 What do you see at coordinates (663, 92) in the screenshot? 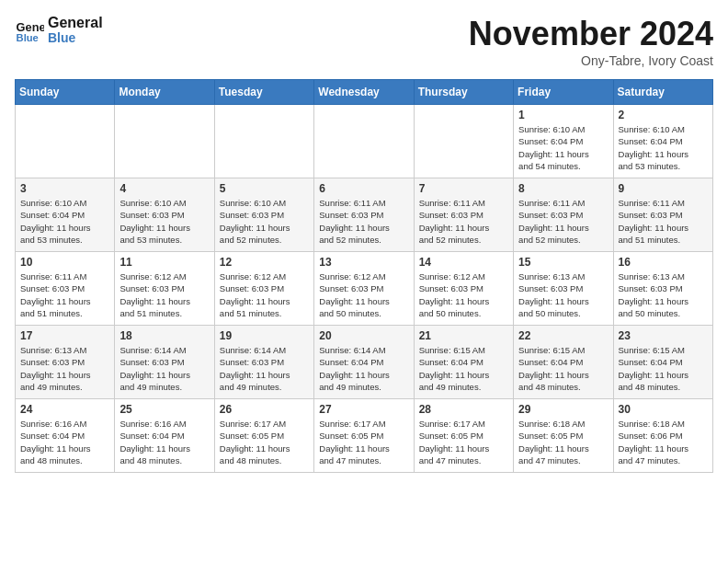
I see `calendar-day-header: Saturday` at bounding box center [663, 92].